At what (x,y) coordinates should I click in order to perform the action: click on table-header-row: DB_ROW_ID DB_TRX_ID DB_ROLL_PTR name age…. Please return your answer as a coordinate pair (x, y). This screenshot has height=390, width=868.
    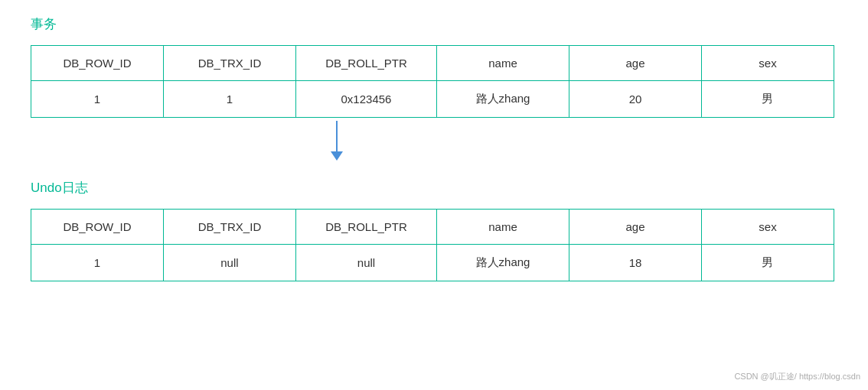
    Looking at the image, I should click on (433, 63).